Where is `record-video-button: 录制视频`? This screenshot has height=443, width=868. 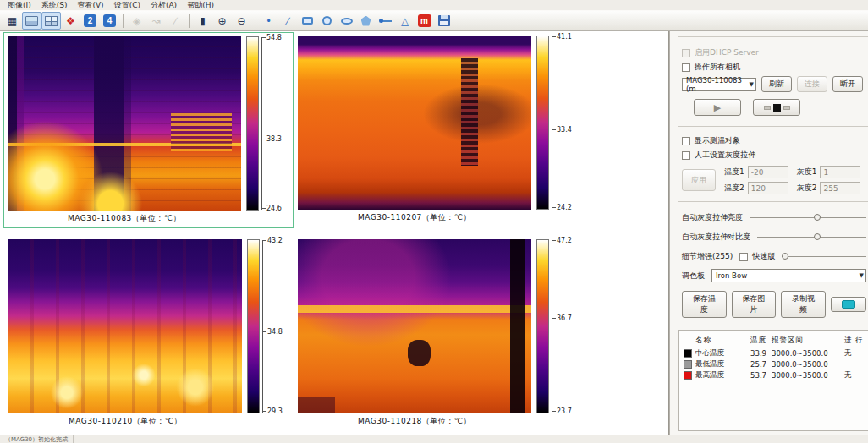 record-video-button: 录制视频 is located at coordinates (804, 304).